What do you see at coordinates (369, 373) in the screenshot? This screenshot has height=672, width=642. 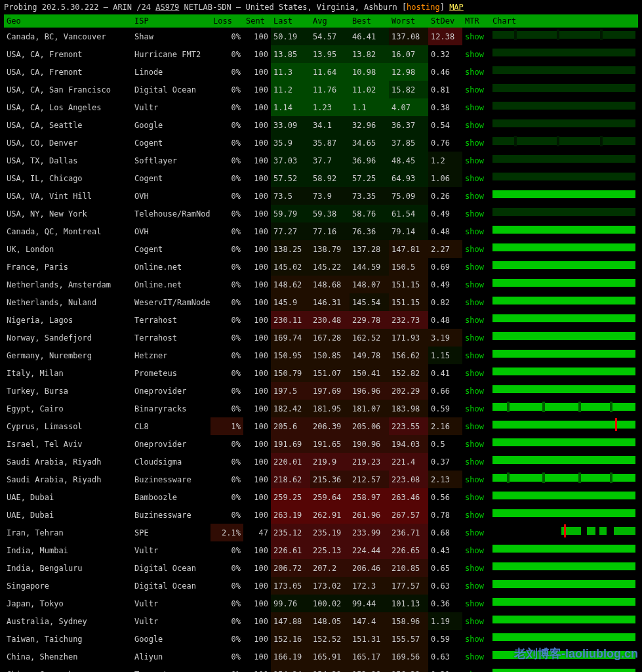 I see `cell-best: 150.41` at bounding box center [369, 373].